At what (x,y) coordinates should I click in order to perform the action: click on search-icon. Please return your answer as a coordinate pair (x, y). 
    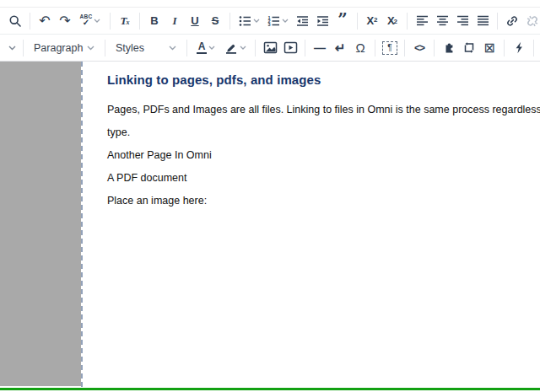
    Looking at the image, I should click on (15, 21).